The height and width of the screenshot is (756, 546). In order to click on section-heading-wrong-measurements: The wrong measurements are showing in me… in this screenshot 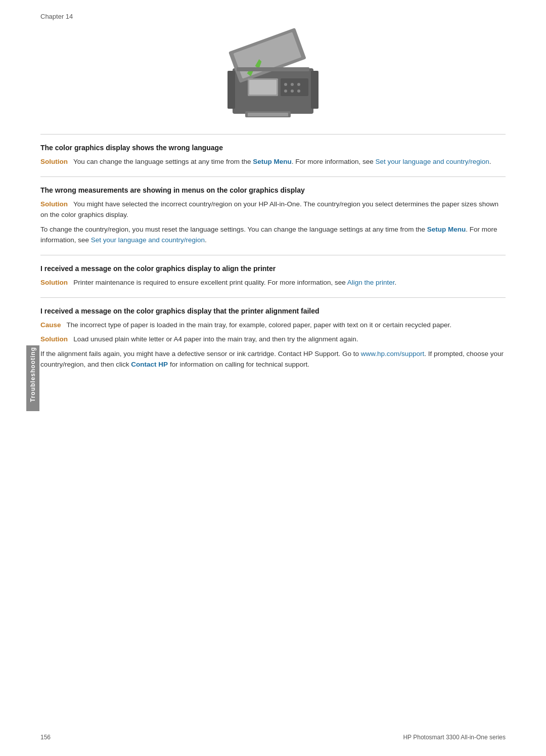, I will do `click(273, 190)`.